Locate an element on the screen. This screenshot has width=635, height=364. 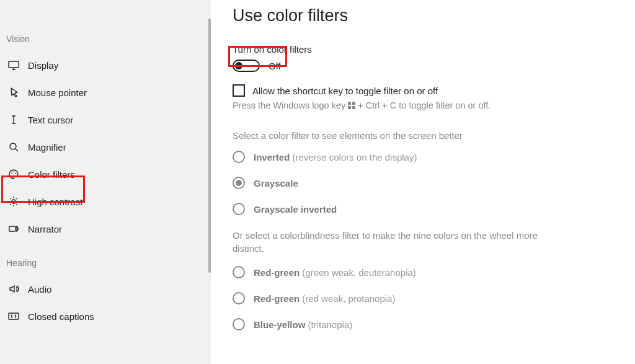
sidebar-item-label: Audio is located at coordinates (40, 289).